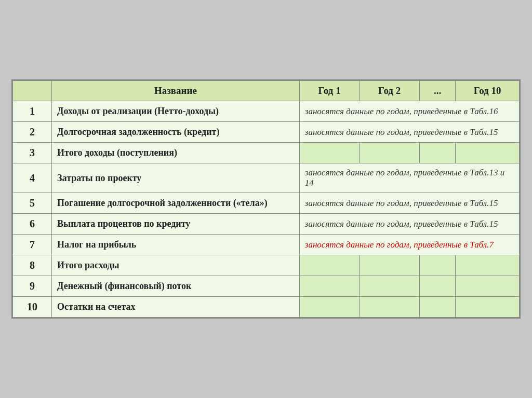 The height and width of the screenshot is (398, 532). Describe the element at coordinates (266, 224) in the screenshot. I see `table-row: 6Выплата процентов по кредитузаносятся д…` at that location.